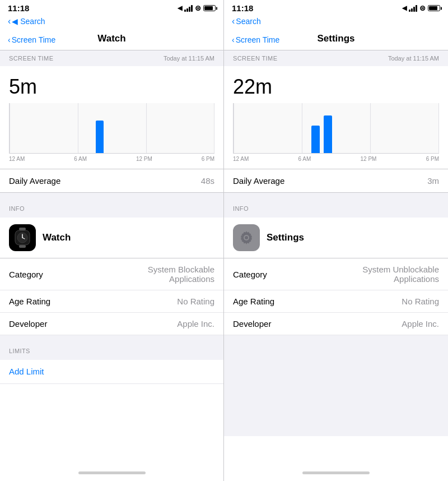  Describe the element at coordinates (17, 209) in the screenshot. I see `info-label-left: INFO` at that location.